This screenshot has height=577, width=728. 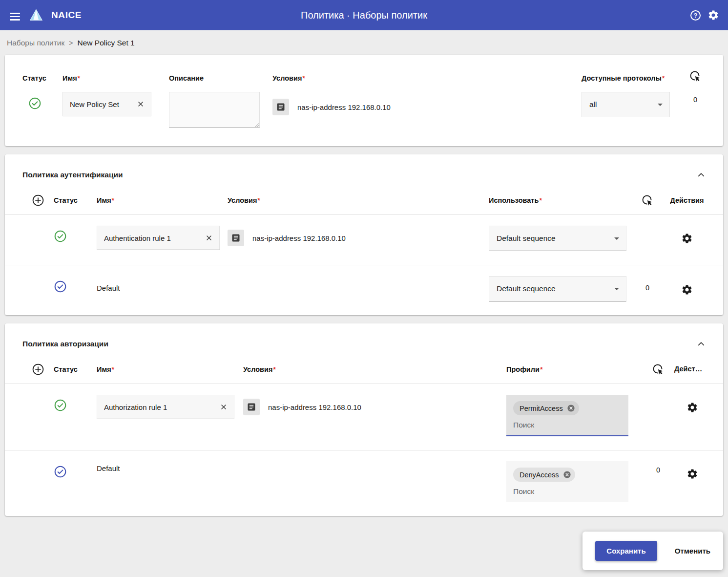 I want to click on policy-set-description-textarea, so click(x=214, y=110).